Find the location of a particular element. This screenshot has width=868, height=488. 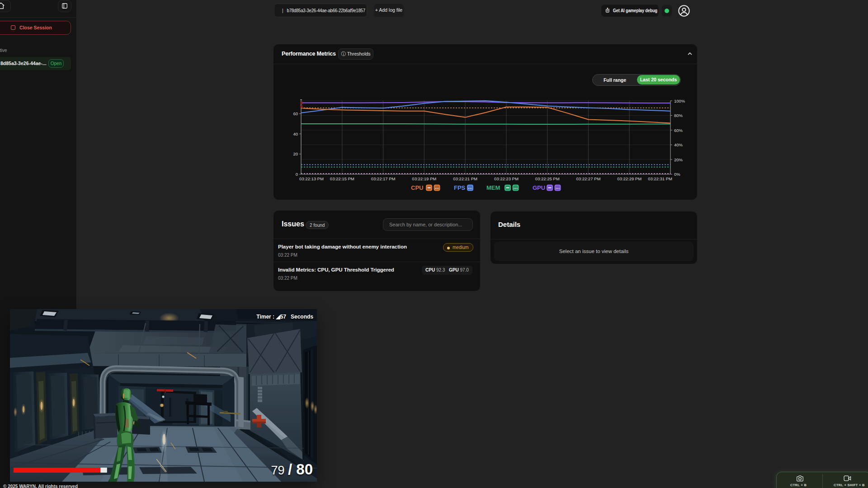

svg-text: 03:22:27 PM is located at coordinates (588, 179).